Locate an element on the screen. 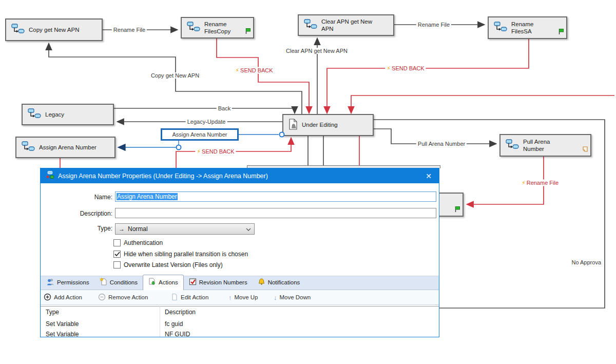 This screenshot has width=616, height=364. document-edit-icon is located at coordinates (293, 125).